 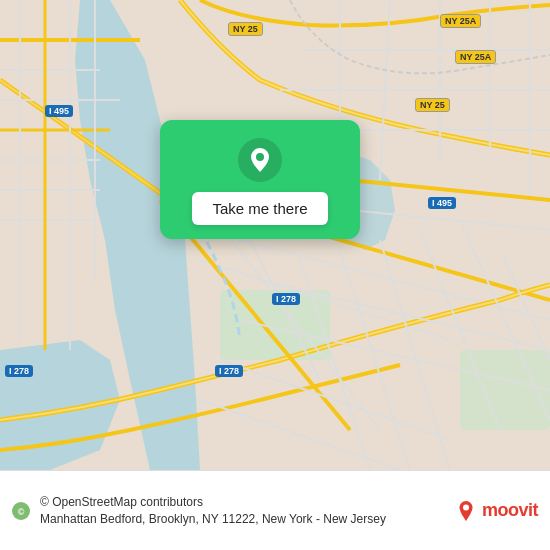 What do you see at coordinates (242, 511) in the screenshot?
I see `attribution-location-text: © OpenStreetMap contributors Manhattan B…` at bounding box center [242, 511].